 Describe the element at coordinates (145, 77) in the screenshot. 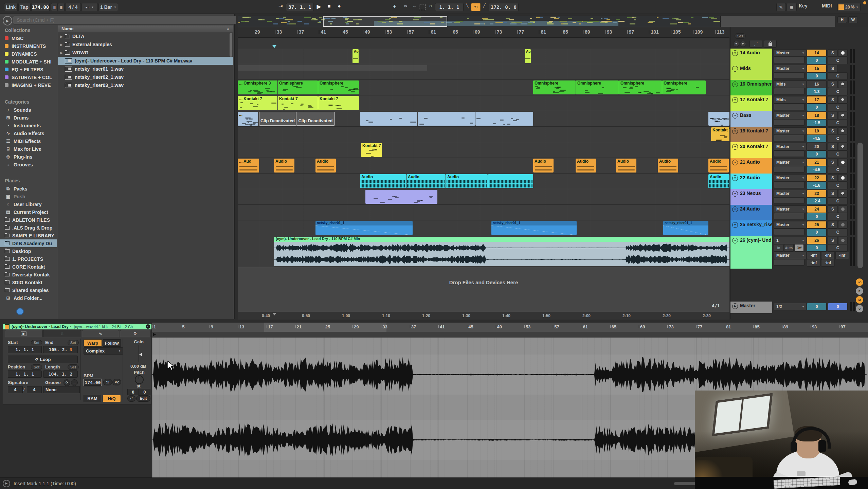

I see `file-row: netsky_riser02_1.wav` at that location.